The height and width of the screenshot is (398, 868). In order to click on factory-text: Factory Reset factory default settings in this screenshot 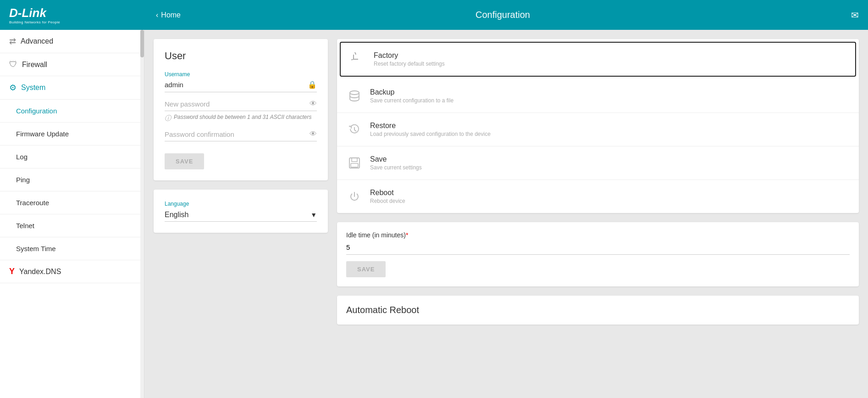, I will do `click(409, 59)`.